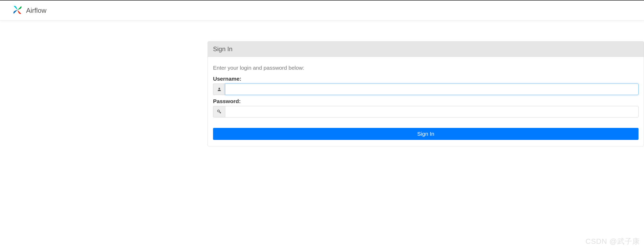 The image size is (644, 249). Describe the element at coordinates (322, 10) in the screenshot. I see `navbar: Airflow` at that location.